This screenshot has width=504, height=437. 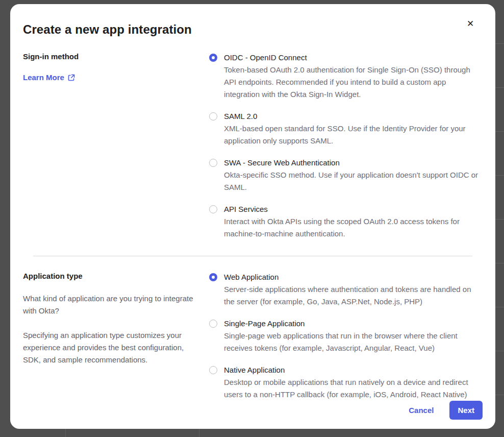 I want to click on radio-option-api-services: API Services Interact with Okta APIs usi…, so click(x=346, y=222).